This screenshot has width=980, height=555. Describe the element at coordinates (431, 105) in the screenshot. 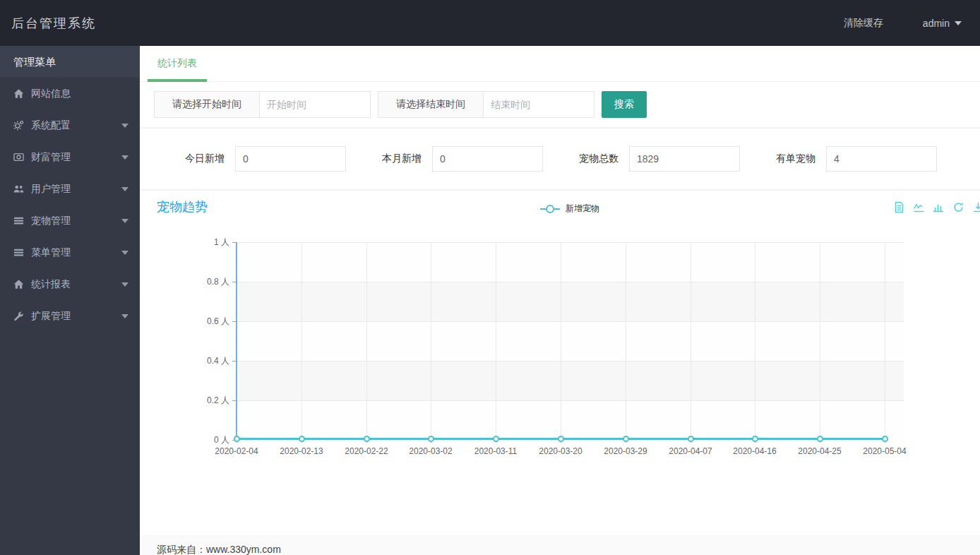

I see `end-time-addon: 请选择结束时间` at that location.